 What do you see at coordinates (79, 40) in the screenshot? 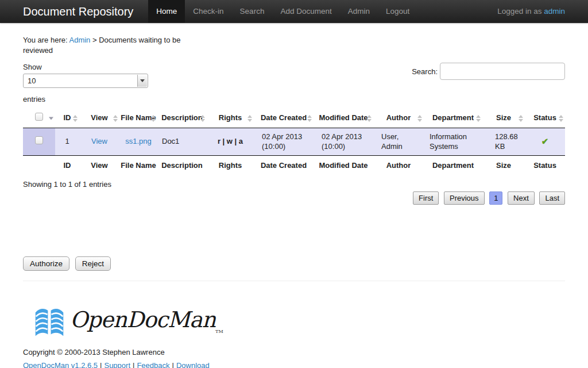
I see `breadcrumb-admin-link: Admin` at bounding box center [79, 40].